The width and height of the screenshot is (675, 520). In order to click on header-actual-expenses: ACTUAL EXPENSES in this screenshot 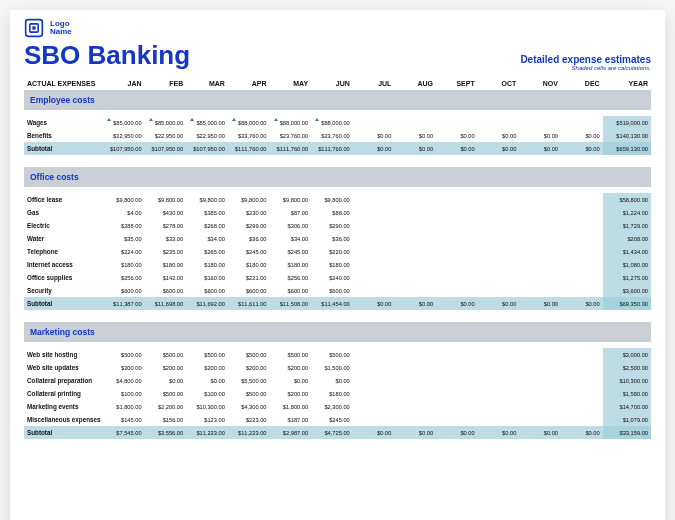, I will do `click(64, 84)`.